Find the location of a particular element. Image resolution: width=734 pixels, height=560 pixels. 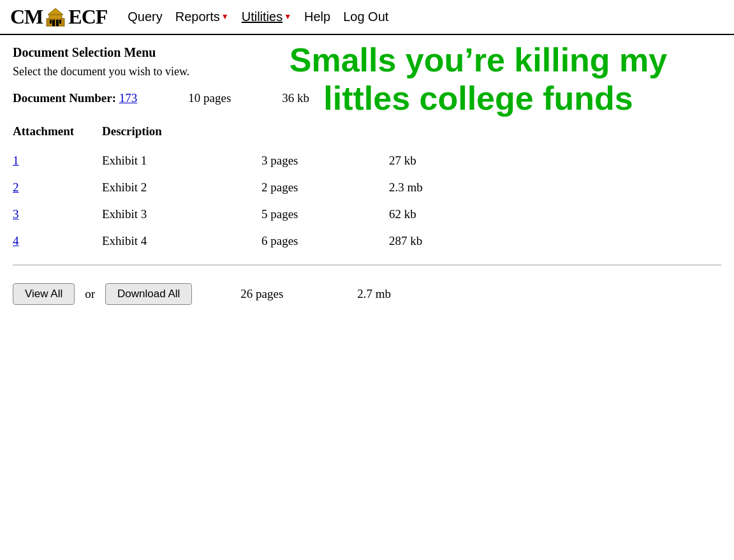

overlay-line2: littles college funds is located at coordinates (478, 99).